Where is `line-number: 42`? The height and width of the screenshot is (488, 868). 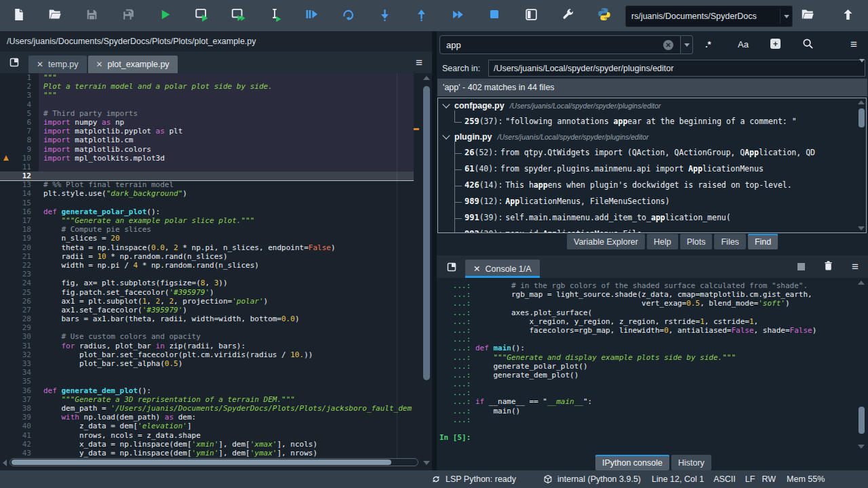
line-number: 42 is located at coordinates (19, 445).